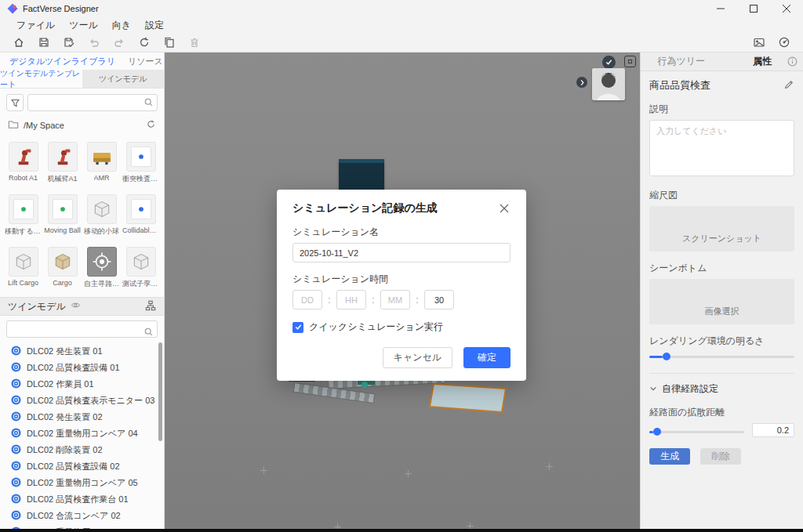  What do you see at coordinates (36, 25) in the screenshot?
I see `menu-file: ファイル` at bounding box center [36, 25].